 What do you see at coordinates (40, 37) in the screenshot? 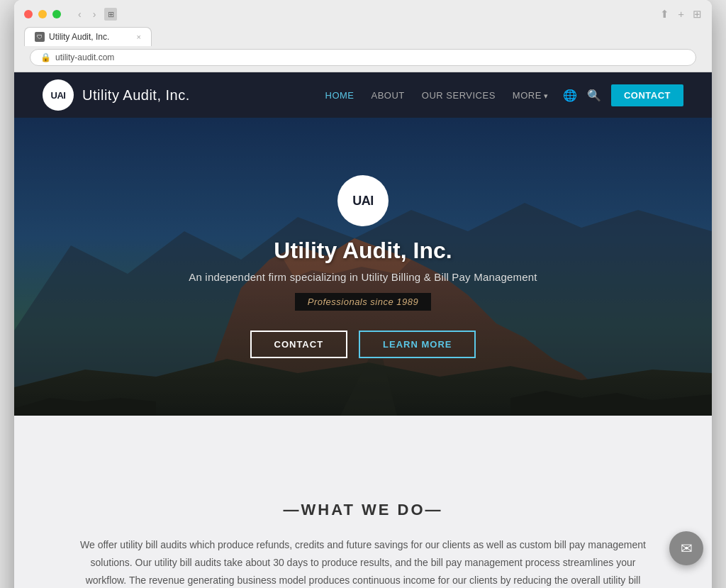
I see `tab-favicon: 🛡` at bounding box center [40, 37].